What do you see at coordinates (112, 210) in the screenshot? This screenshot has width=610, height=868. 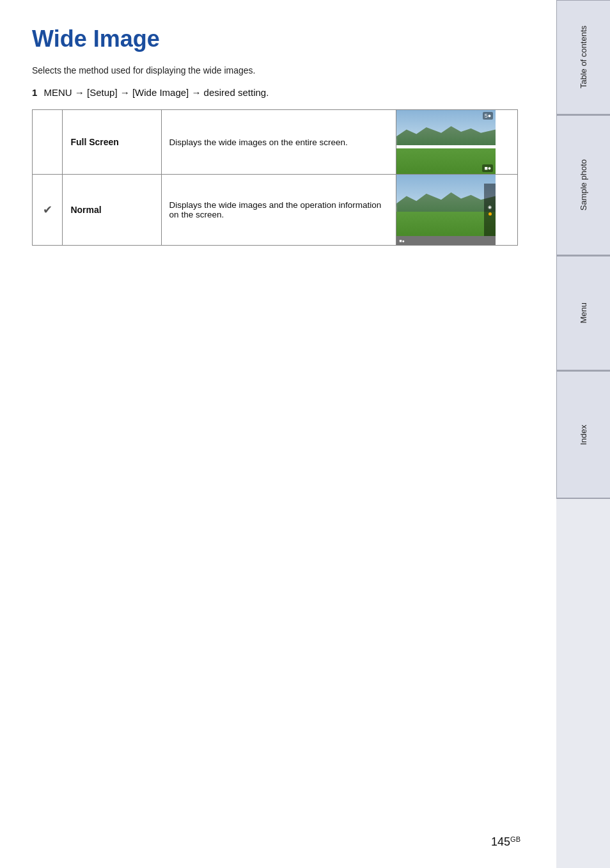 I see `row-label-normal: Normal` at bounding box center [112, 210].